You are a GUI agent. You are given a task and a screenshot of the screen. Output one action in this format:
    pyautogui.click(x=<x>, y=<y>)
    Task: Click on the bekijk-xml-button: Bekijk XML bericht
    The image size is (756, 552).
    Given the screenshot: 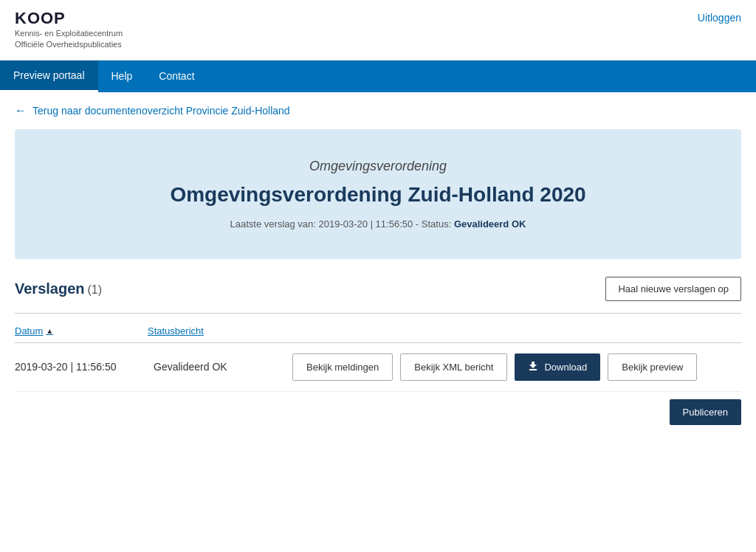 What is the action you would take?
    pyautogui.click(x=453, y=368)
    